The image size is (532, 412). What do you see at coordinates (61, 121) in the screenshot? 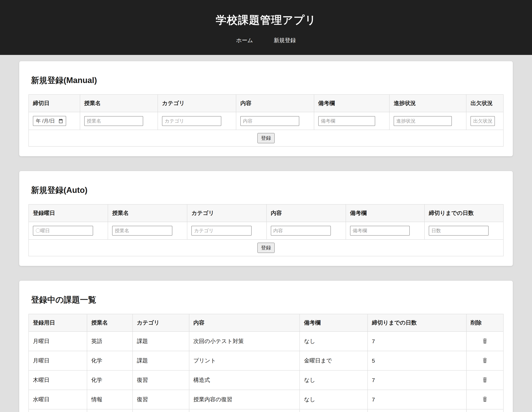
I see `calendar-icon` at bounding box center [61, 121].